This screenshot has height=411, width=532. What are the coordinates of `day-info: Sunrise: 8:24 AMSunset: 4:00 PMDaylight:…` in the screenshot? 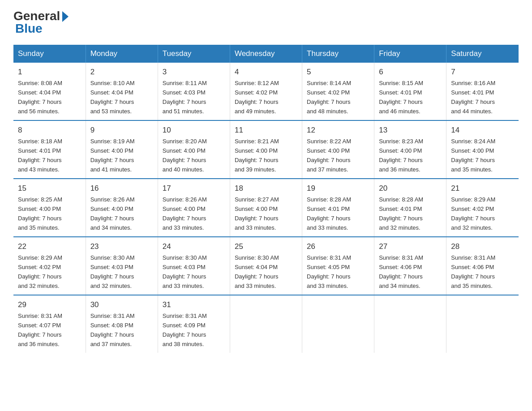 It's located at (473, 155).